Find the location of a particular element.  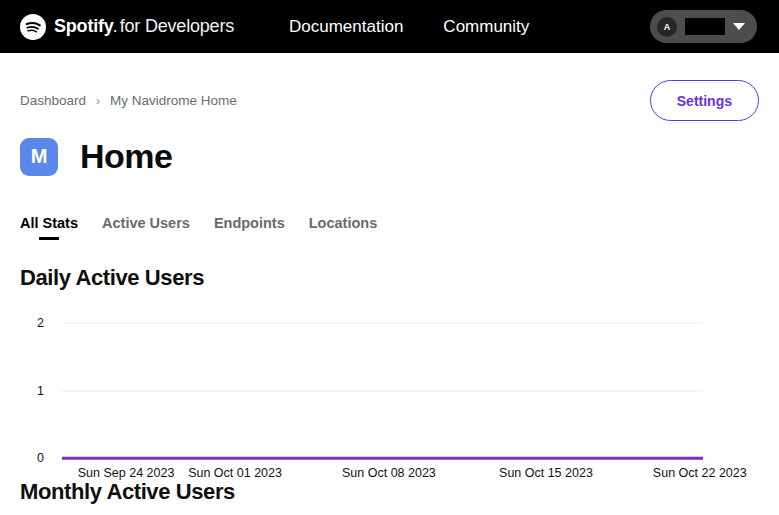

x-axis-tick-label: Sun Oct 08 2023 is located at coordinates (389, 473).